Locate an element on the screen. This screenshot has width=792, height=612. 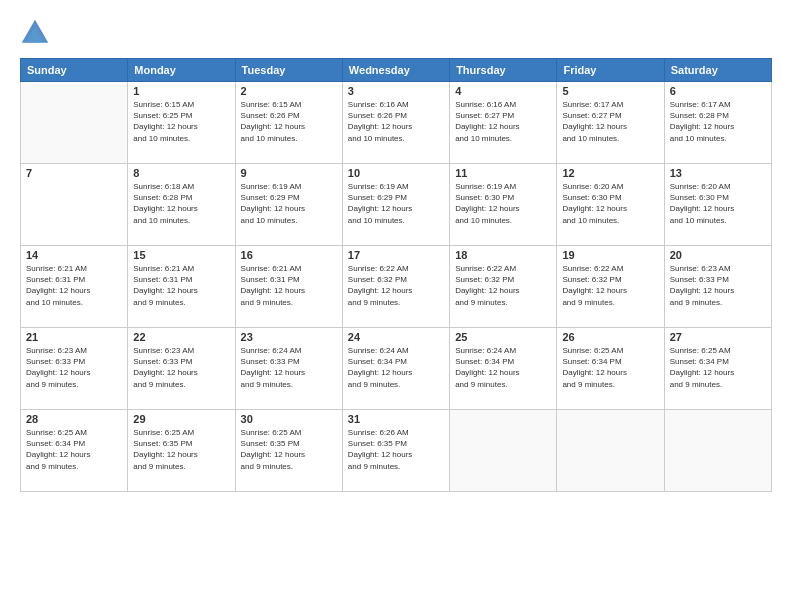
day-info: Sunrise: 6:18 AM Sunset: 6:28 PM Dayligh… is located at coordinates (181, 204).